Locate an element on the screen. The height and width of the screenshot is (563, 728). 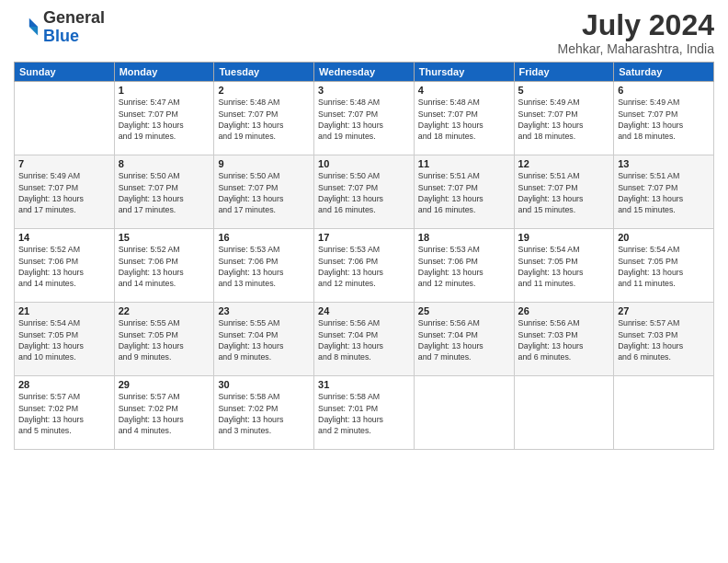
calendar-week-row: 21Sunrise: 5:54 AM Sunset: 7:05 PM Dayli… is located at coordinates (364, 339).